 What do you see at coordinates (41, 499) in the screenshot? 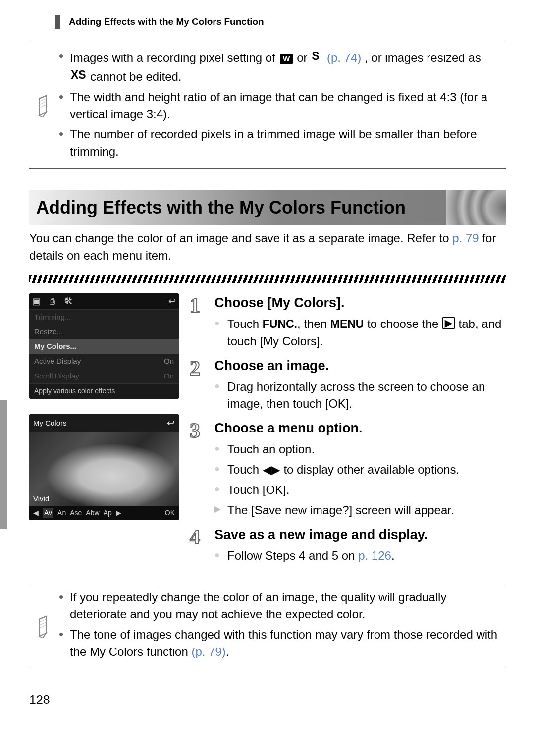
I see `lcd2-effect-label: Vivid` at bounding box center [41, 499].